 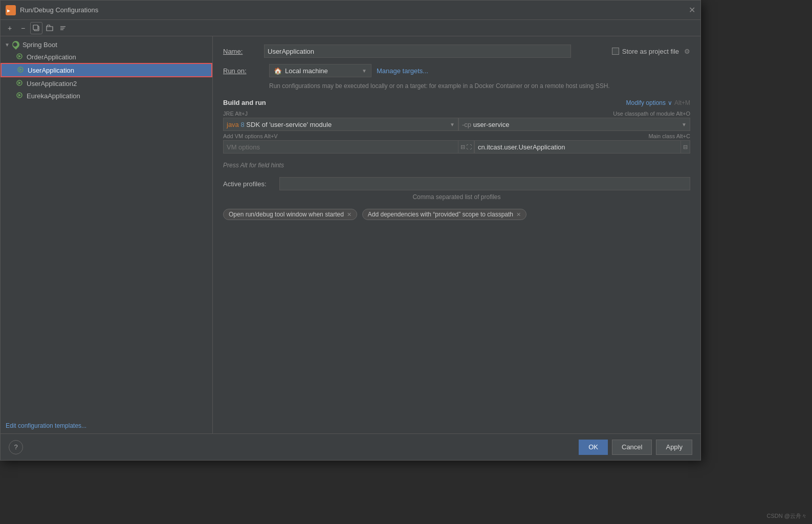 What do you see at coordinates (244, 51) in the screenshot?
I see `name-label: Name:` at bounding box center [244, 51].